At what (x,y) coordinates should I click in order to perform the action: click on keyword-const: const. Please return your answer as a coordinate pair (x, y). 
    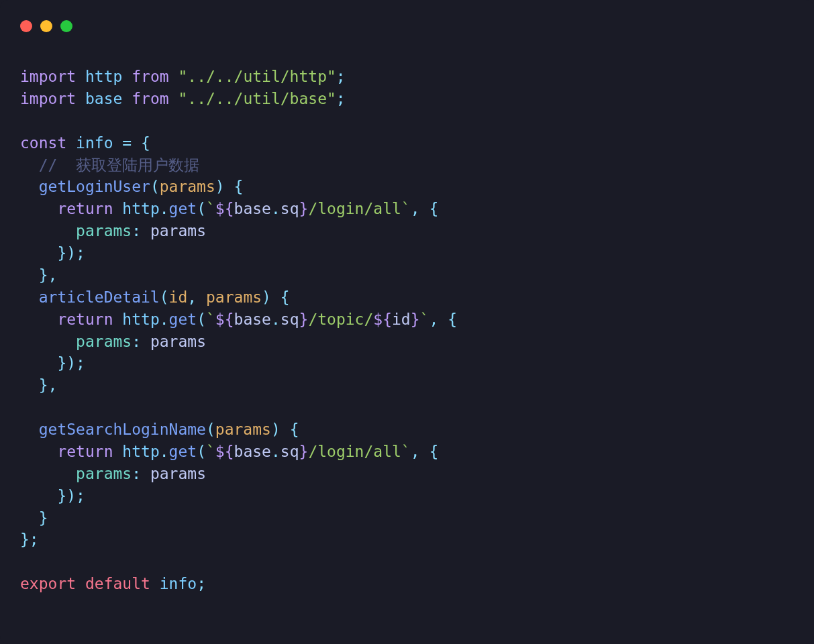
    Looking at the image, I should click on (43, 143).